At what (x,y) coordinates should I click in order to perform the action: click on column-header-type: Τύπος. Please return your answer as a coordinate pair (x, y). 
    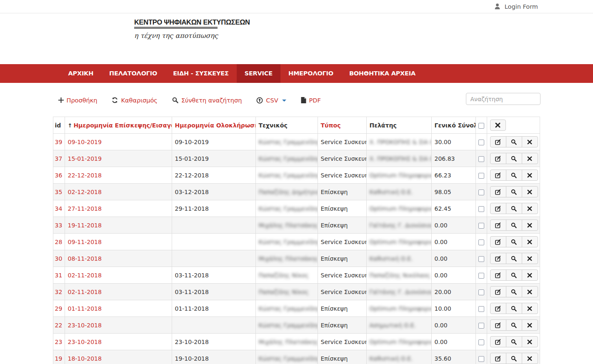
    Looking at the image, I should click on (342, 125).